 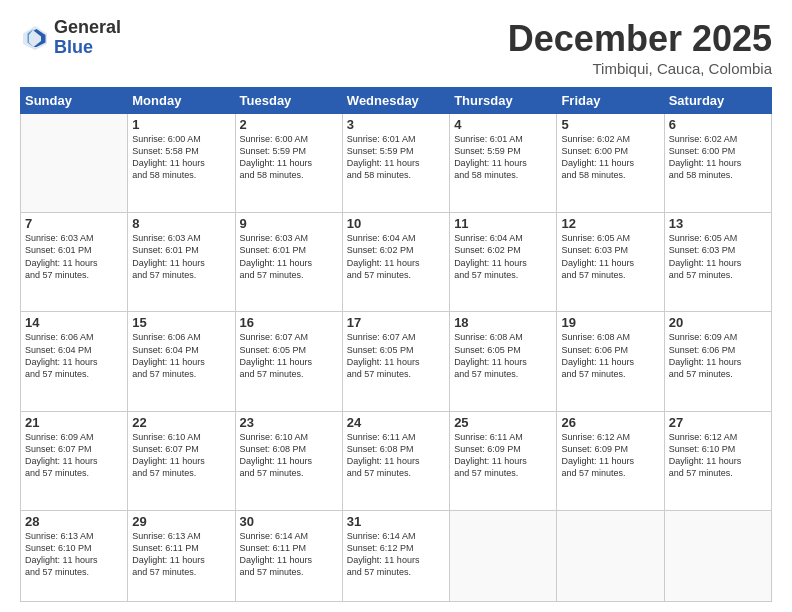 I want to click on day-info: Sunrise: 6:00 AM Sunset: 5:59 PM Dayligh…, so click(x=289, y=158).